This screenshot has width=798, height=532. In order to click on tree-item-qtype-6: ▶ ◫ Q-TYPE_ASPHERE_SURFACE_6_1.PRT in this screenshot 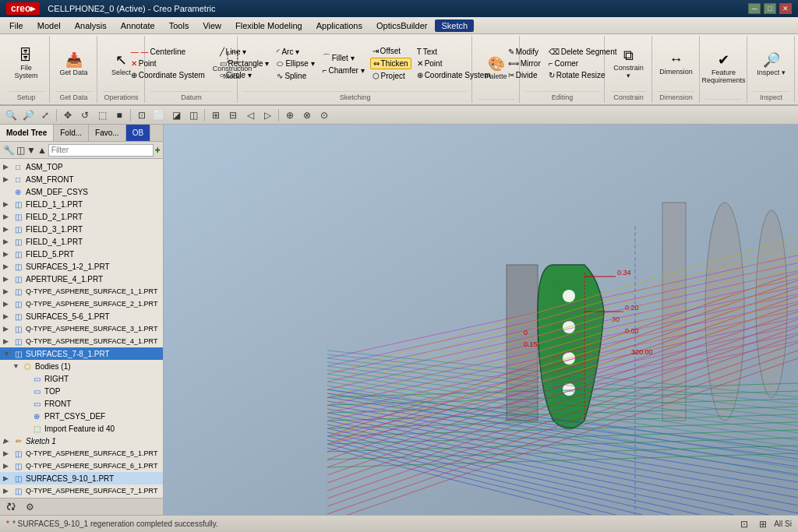, I will do `click(81, 466)`.